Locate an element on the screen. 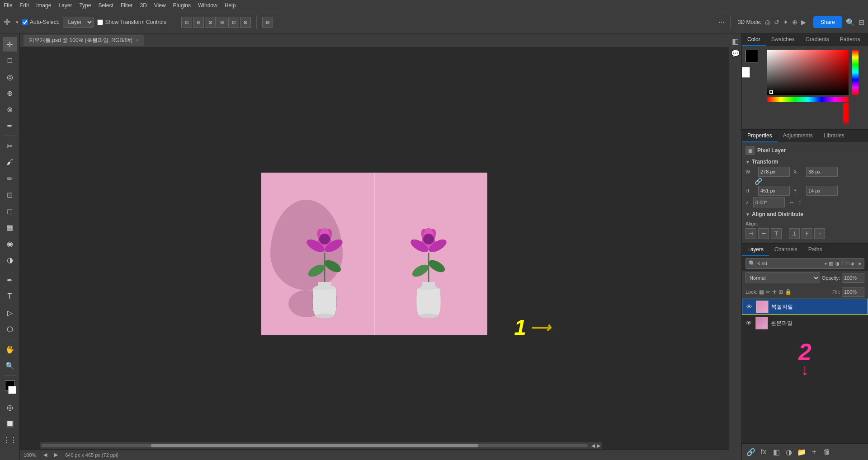  eyedropper-tool: ✒ is located at coordinates (10, 126).